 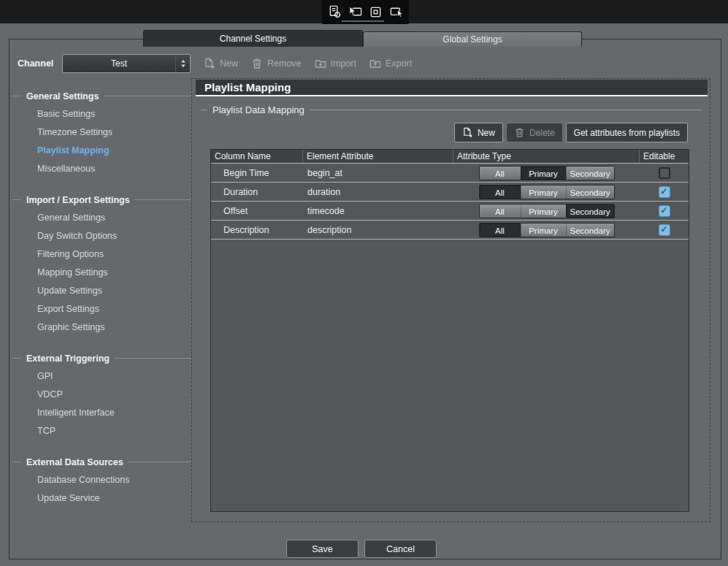 I want to click on sidebar-item-update-settings: Update Settings, so click(x=102, y=291).